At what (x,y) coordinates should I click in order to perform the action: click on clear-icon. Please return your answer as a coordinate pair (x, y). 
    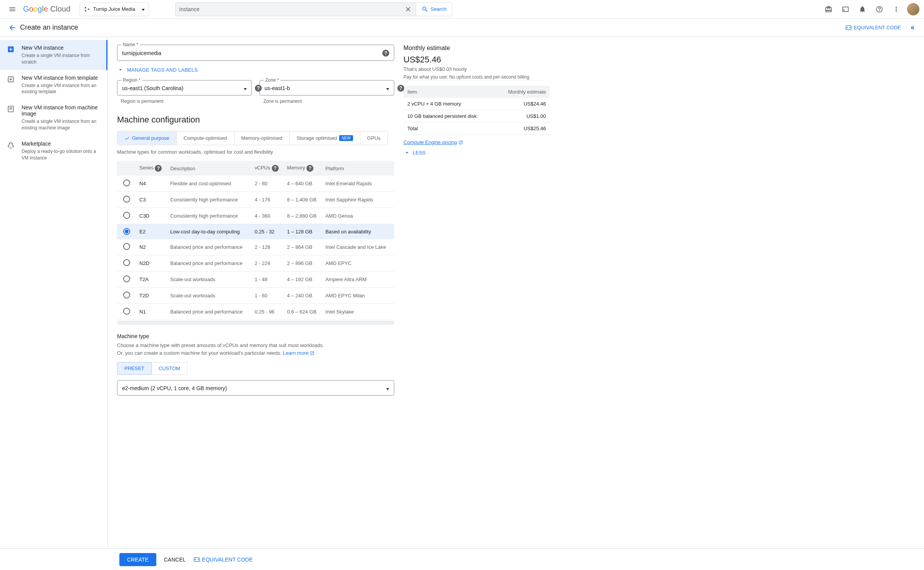
    Looking at the image, I should click on (408, 9).